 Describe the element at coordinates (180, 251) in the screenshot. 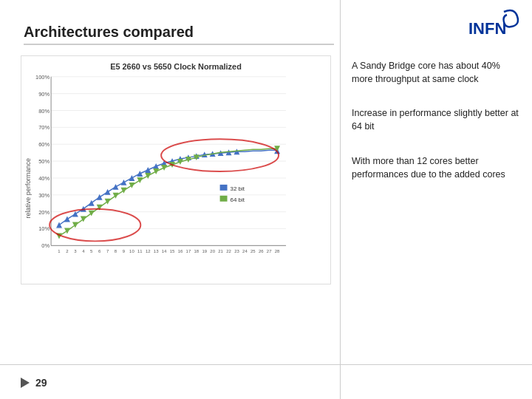

I see `svg-text: 16` at that location.